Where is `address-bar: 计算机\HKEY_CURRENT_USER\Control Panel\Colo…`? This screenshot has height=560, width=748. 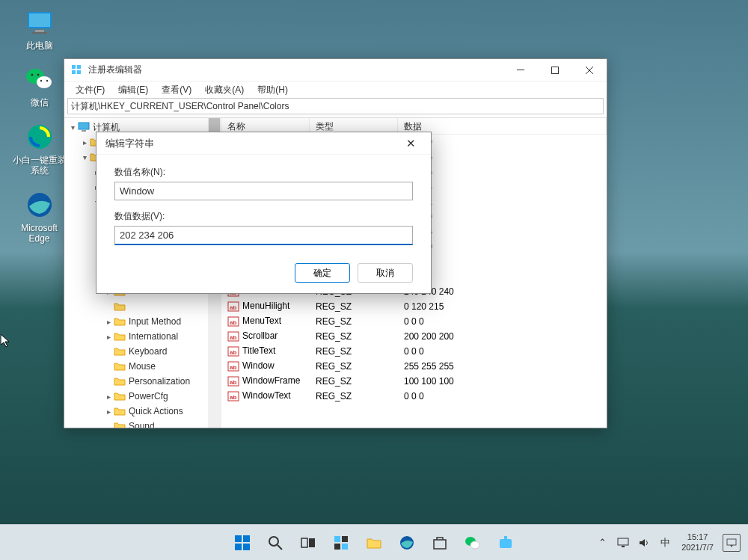 address-bar: 计算机\HKEY_CURRENT_USER\Control Panel\Colo… is located at coordinates (335, 106).